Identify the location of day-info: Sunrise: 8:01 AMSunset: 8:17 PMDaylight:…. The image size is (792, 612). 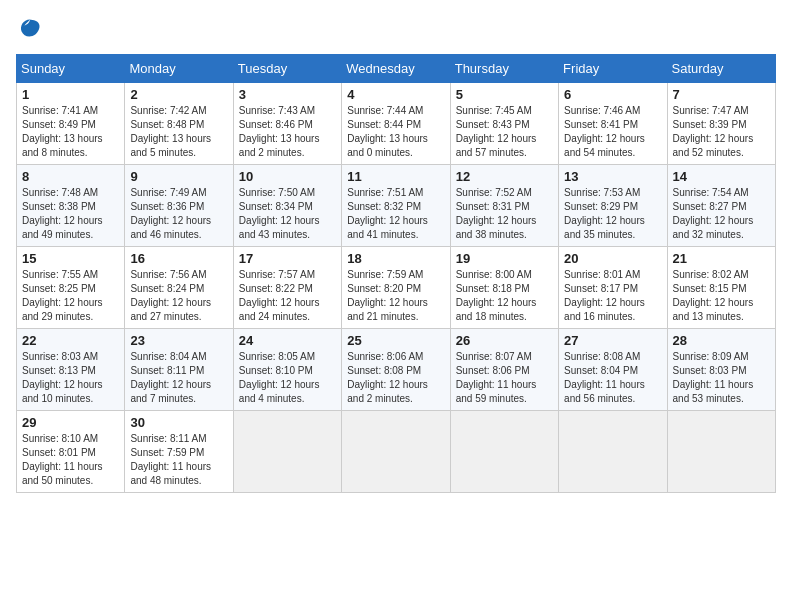
(612, 296).